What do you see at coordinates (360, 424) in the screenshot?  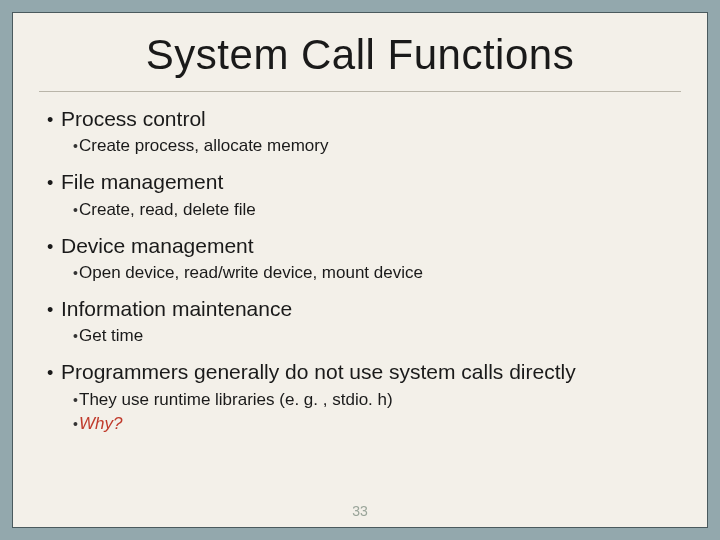 I see `sub-bullet-item: •Why?` at bounding box center [360, 424].